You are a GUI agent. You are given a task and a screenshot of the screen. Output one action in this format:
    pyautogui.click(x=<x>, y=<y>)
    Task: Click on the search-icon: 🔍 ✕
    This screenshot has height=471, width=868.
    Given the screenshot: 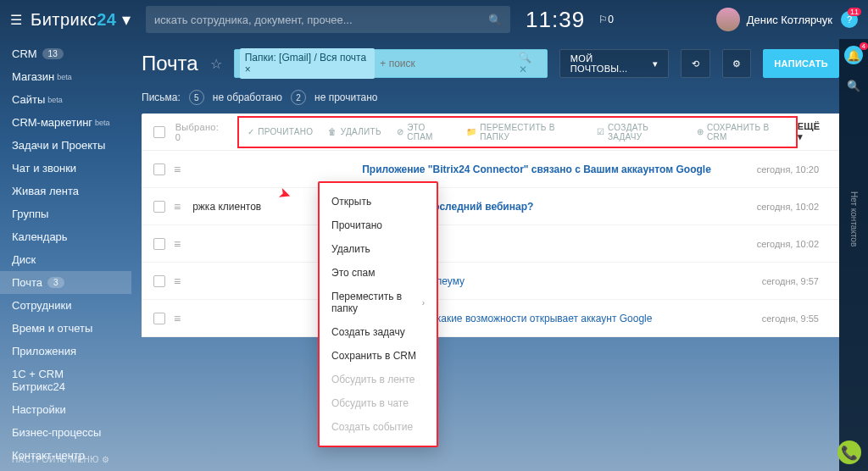 What is the action you would take?
    pyautogui.click(x=531, y=64)
    